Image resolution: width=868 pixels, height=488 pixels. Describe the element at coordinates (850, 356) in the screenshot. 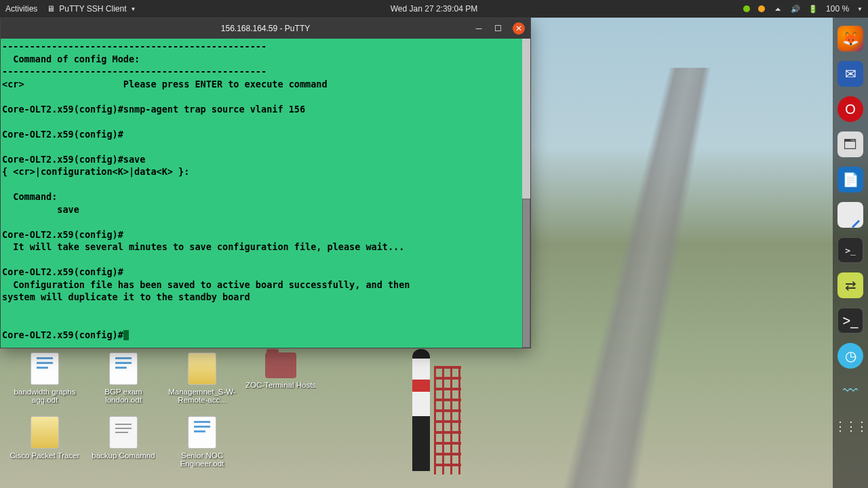

I see `dock-winbox: ◷` at that location.